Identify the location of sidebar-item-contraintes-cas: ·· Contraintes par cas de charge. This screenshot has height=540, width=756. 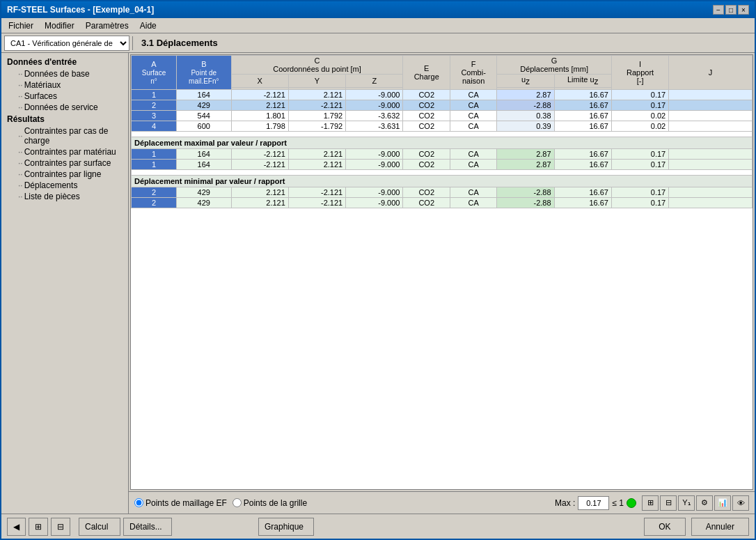
(65, 136).